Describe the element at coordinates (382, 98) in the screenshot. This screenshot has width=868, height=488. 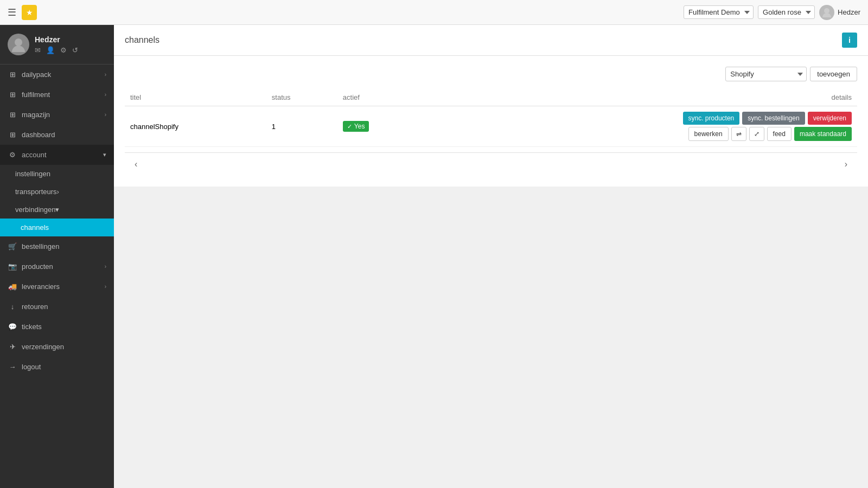
I see `col-header-actief: actief` at that location.